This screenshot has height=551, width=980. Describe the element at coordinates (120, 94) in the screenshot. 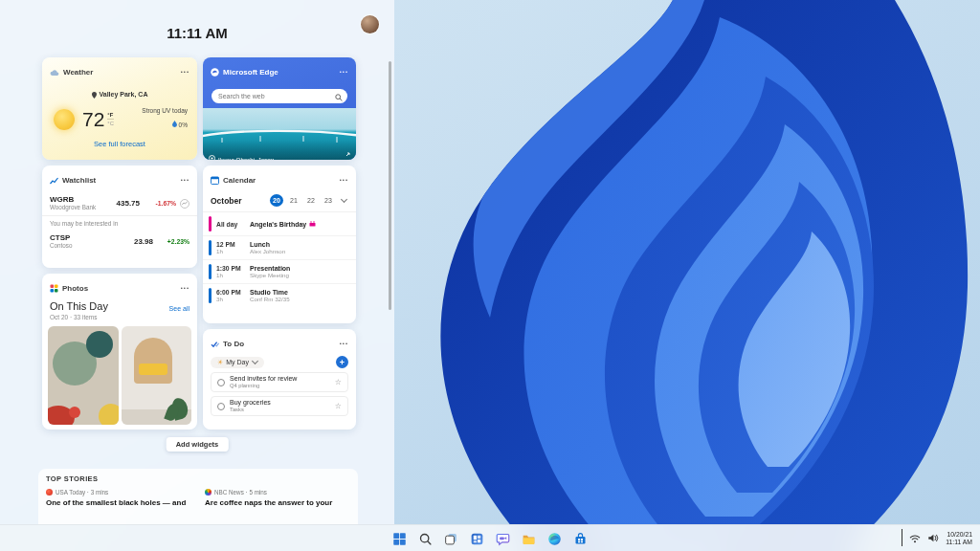

I see `weather-location: Valley Park, CA` at that location.